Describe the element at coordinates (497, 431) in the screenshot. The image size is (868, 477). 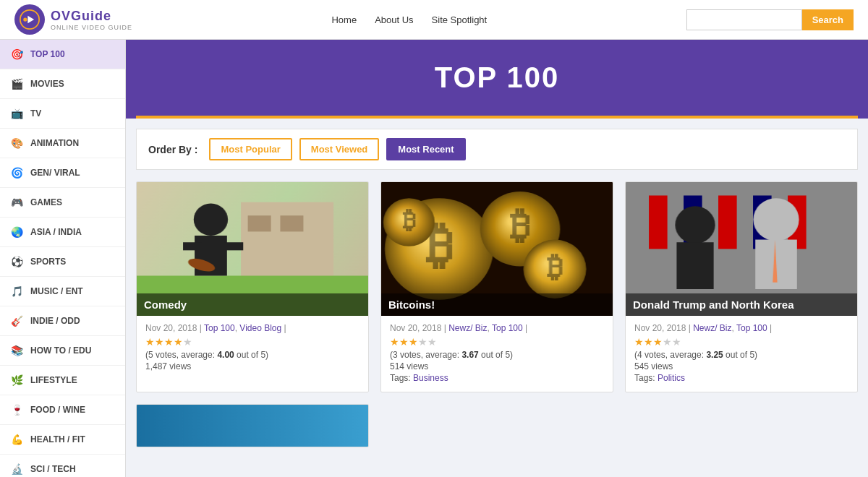
I see `cards-row2` at that location.